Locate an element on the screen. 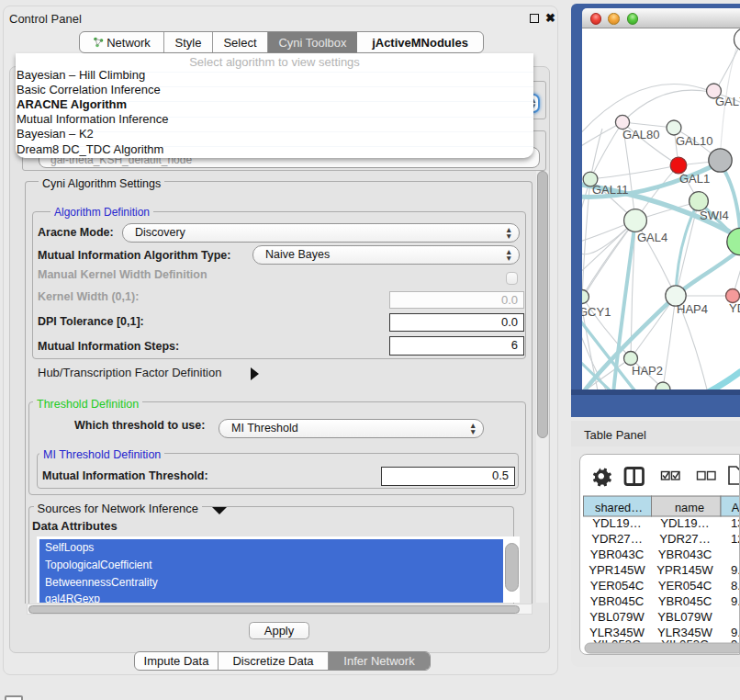 The height and width of the screenshot is (700, 740). svg-text: 12. is located at coordinates (735, 538).